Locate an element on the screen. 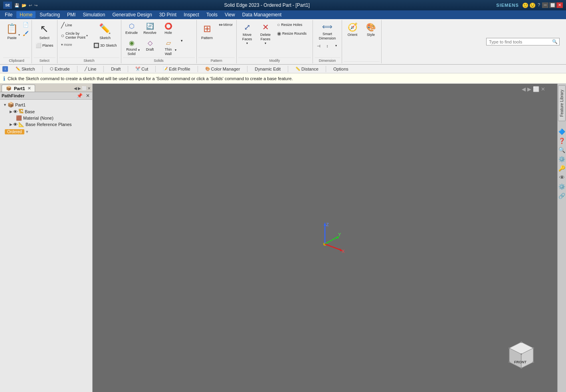  mode-distance-btn: 📏 Distance is located at coordinates (307, 69).